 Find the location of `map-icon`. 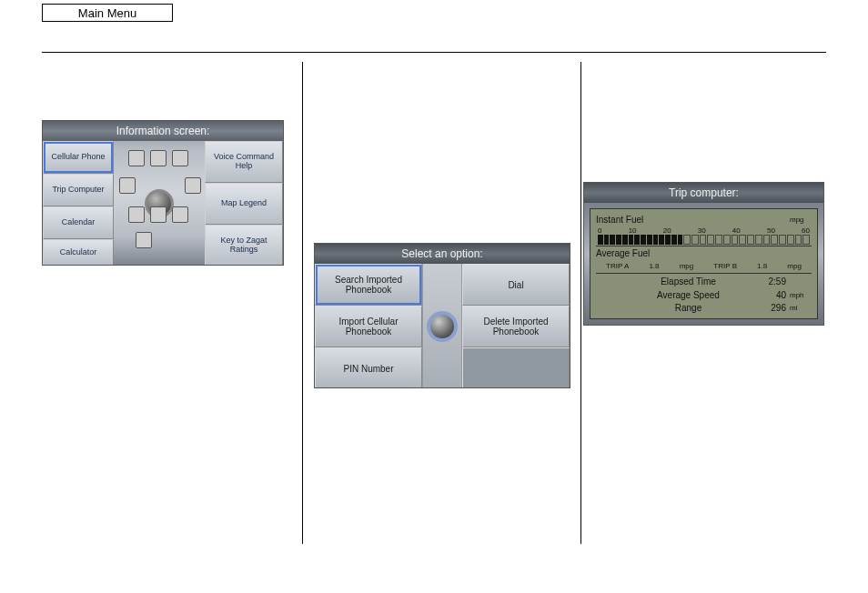

map-icon is located at coordinates (193, 186).